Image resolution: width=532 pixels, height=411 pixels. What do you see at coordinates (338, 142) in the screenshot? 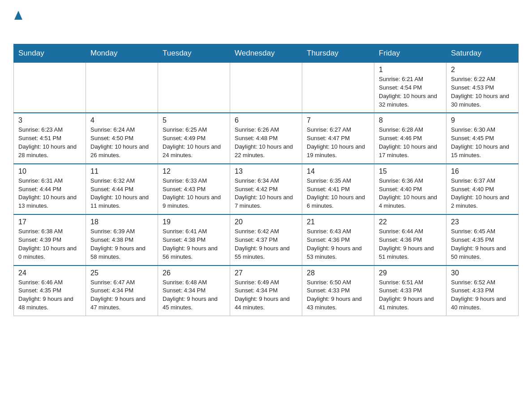
I see `day-info: Sunrise: 6:27 AMSunset: 4:47 PMDaylight:…` at bounding box center [338, 142].